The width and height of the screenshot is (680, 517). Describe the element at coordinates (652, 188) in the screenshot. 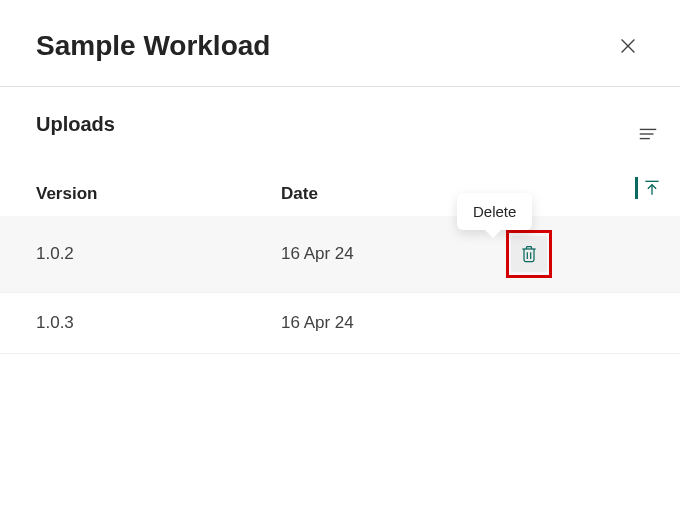

I see `upload-icon` at that location.